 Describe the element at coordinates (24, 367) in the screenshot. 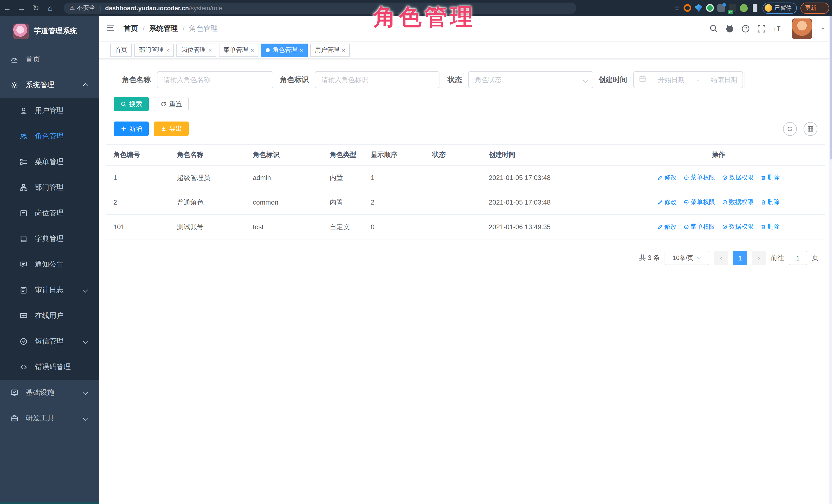

I see `code-icon` at that location.